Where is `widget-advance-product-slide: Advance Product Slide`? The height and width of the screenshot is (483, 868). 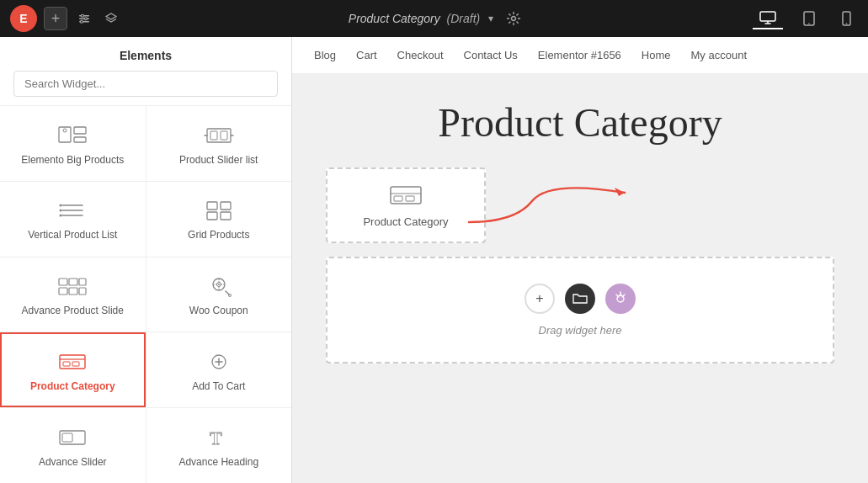
widget-advance-product-slide: Advance Product Slide is located at coordinates (72, 295).